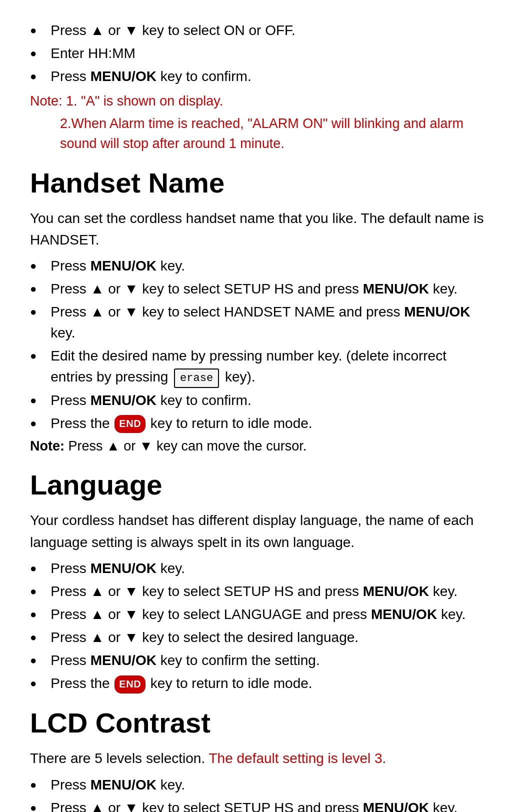  I want to click on lcd-contrast-bullets: ● Press MENU/OK key. ● Press or key to s…, so click(260, 793).